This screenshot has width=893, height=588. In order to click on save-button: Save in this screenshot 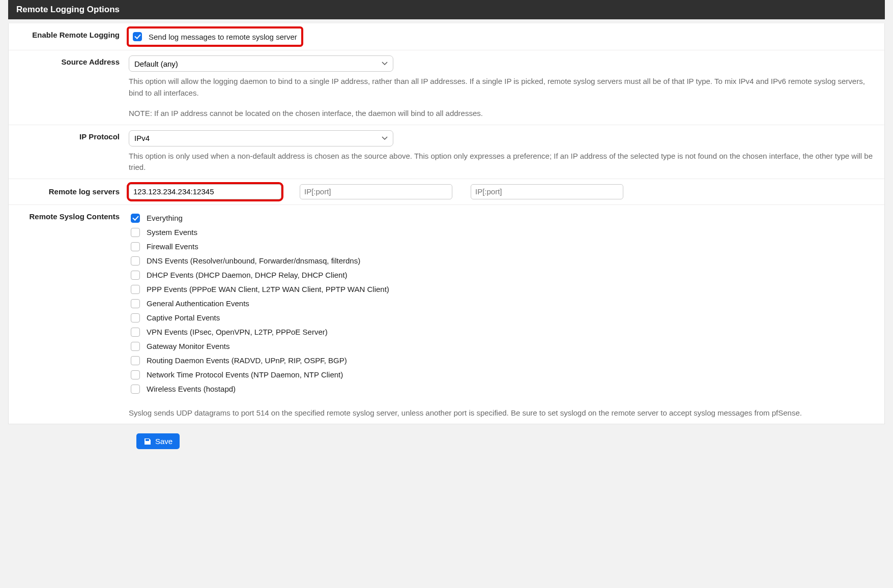, I will do `click(158, 442)`.